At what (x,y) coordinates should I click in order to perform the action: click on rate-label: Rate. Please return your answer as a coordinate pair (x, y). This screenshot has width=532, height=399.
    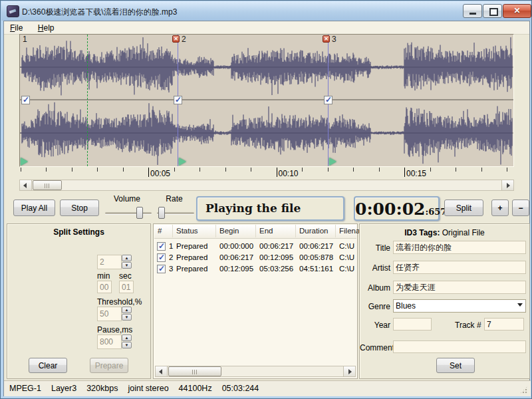
    Looking at the image, I should click on (174, 199).